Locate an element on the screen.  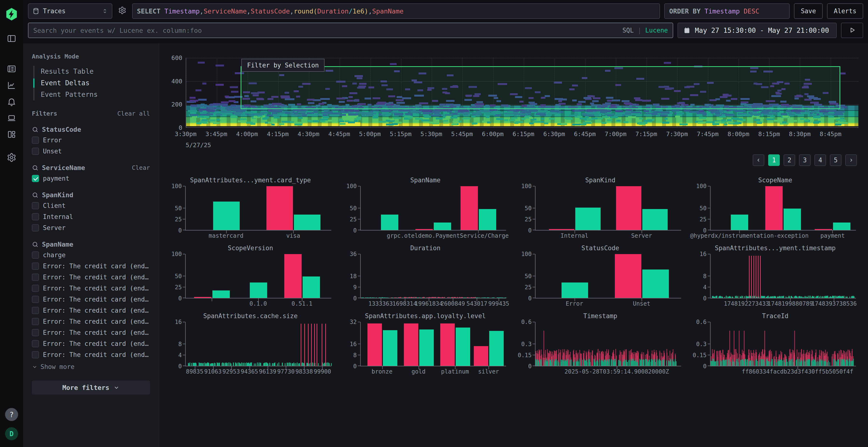
heatmap-x-tick-label: 7:30pm is located at coordinates (677, 134).